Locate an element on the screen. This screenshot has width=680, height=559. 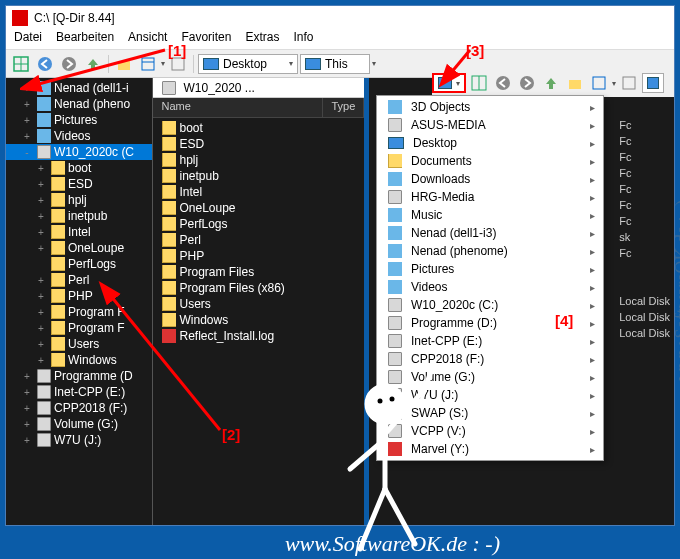
menu-favoriten: Favoriten is located at coordinates (206, 40).